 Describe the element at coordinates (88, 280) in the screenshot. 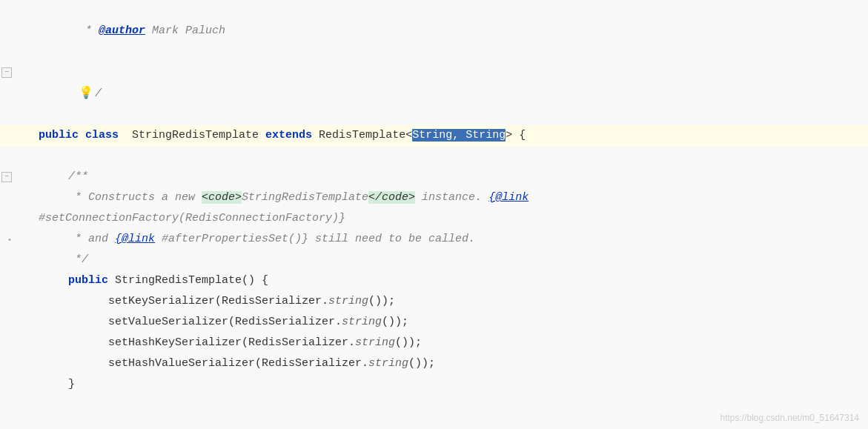

I see `kw-public-constructor: public` at that location.